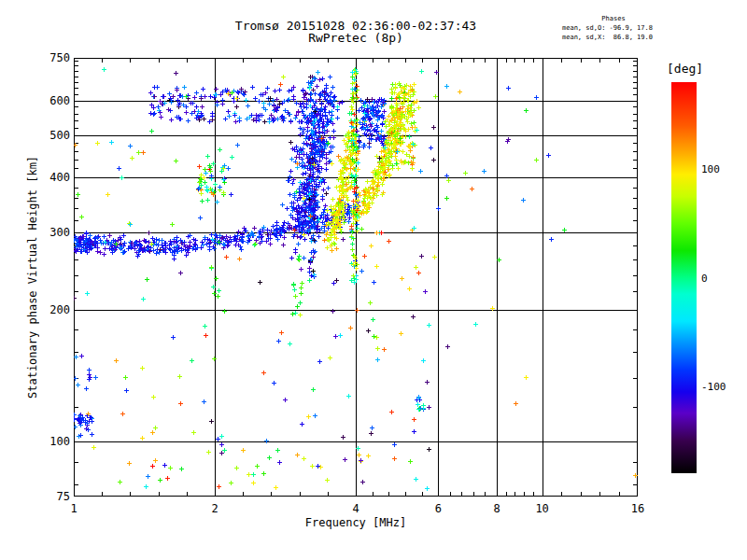 This screenshot has height=560, width=747. I want to click on colorbar-tick-label: -100, so click(713, 386).